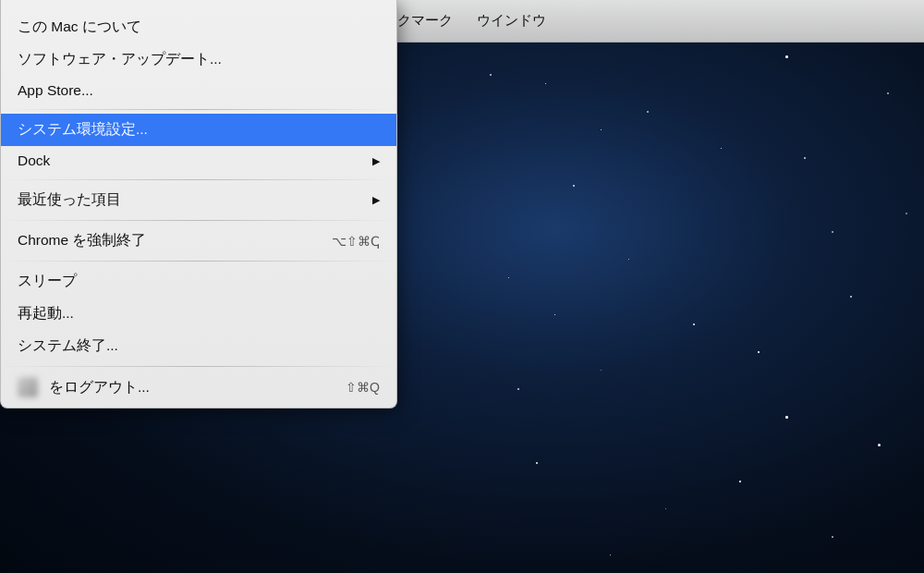  Describe the element at coordinates (199, 281) in the screenshot. I see `menu-item-sleep: スリープ` at that location.